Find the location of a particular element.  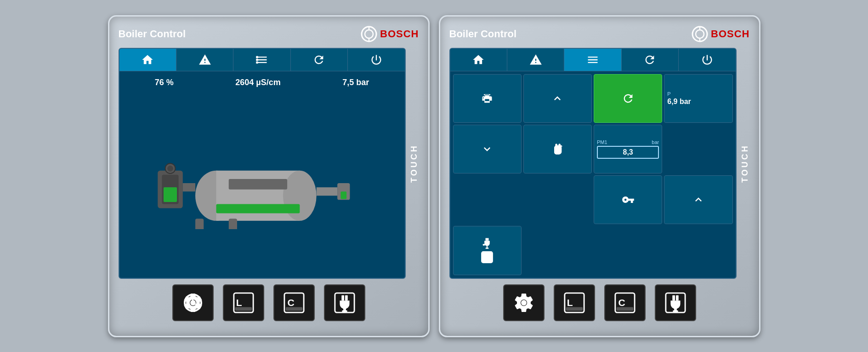

list-c-btn-1: C is located at coordinates (294, 303).